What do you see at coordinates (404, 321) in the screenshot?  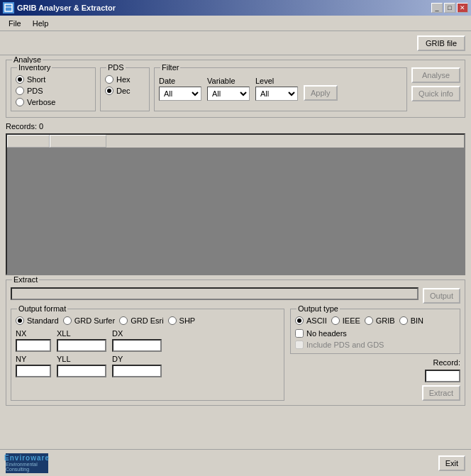 I see `bin-radio` at bounding box center [404, 321].